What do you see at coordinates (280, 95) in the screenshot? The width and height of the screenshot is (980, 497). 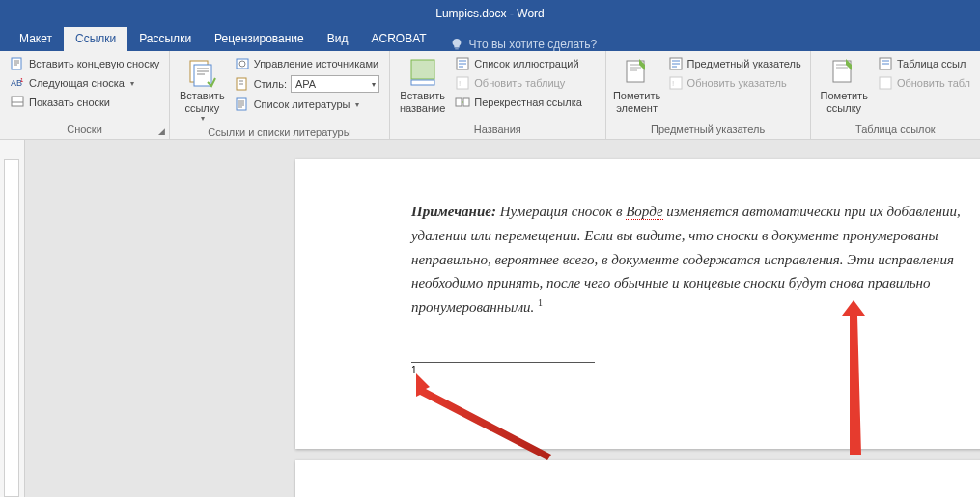 I see `group-citations: Вставить ссылку ▾ Управление источниками…` at bounding box center [280, 95].